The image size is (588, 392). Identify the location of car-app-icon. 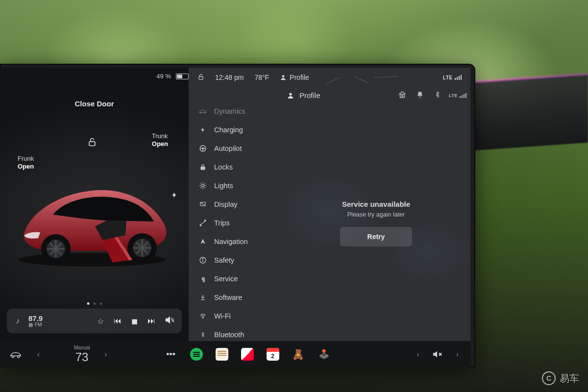
(16, 354).